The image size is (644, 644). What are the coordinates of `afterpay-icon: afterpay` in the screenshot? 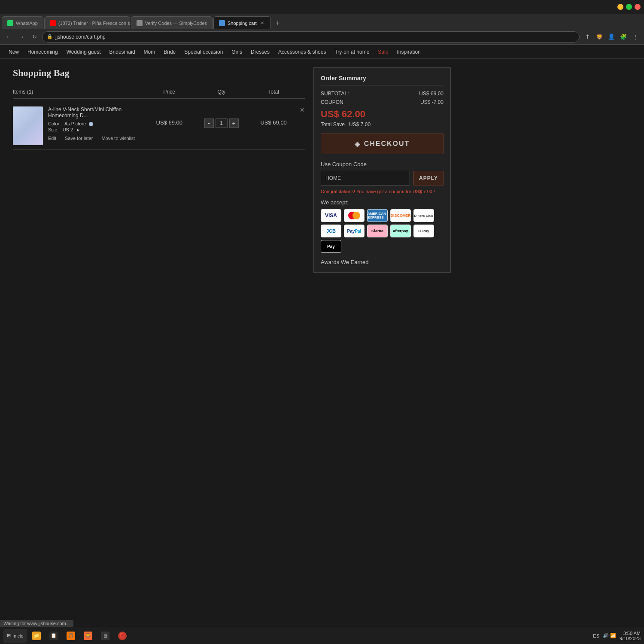 It's located at (401, 231).